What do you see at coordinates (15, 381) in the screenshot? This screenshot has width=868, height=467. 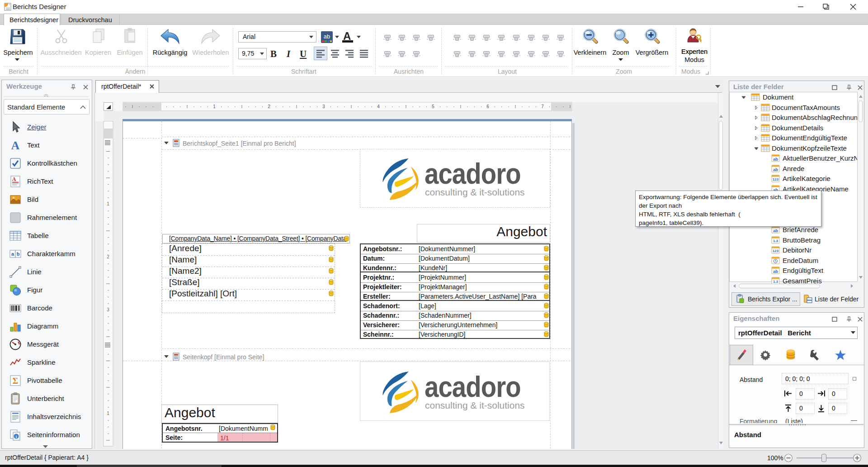 I see `svg-text: Σ` at bounding box center [15, 381].